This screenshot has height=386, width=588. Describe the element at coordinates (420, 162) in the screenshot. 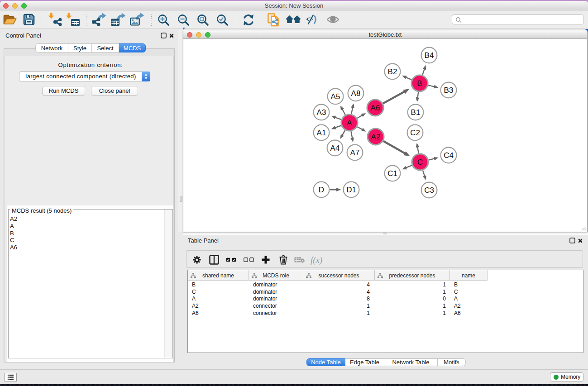

I see `svg-text: C` at that location.